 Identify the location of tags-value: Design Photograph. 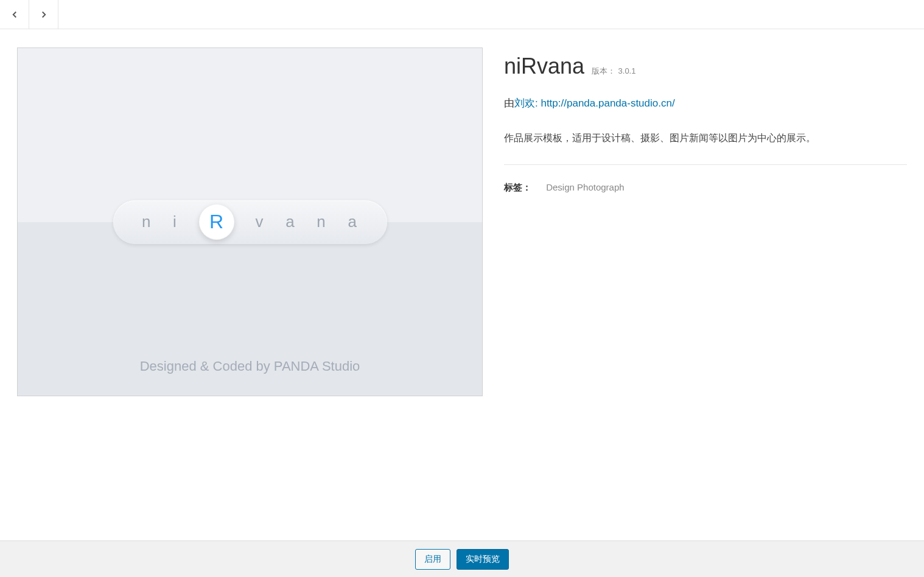
(585, 187).